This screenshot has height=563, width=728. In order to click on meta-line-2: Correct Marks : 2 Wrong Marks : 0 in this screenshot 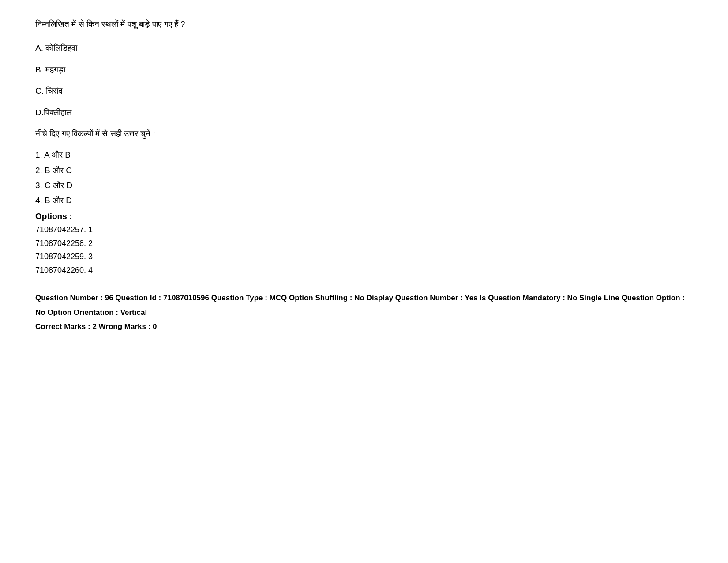, I will do `click(364, 327)`.